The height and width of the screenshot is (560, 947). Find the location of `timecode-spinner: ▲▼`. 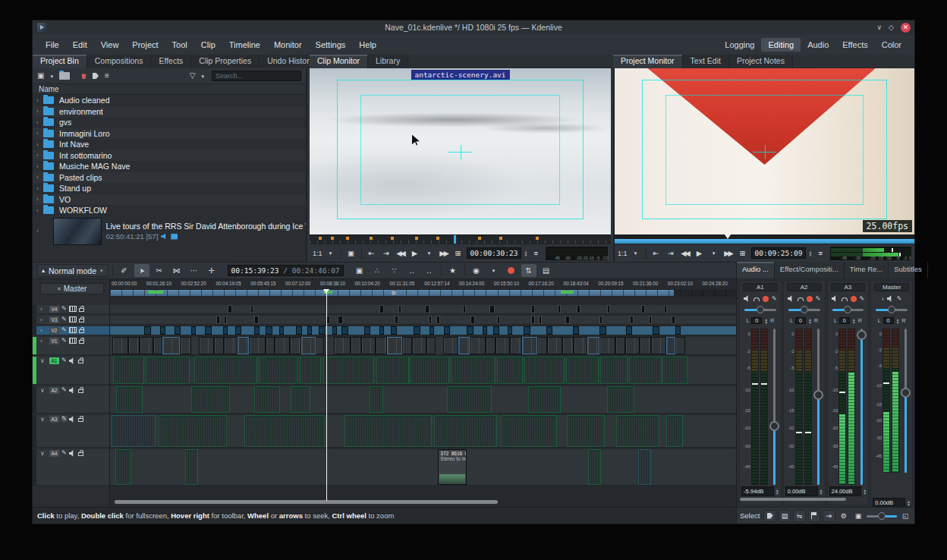

timecode-spinner: ▲▼ is located at coordinates (525, 253).